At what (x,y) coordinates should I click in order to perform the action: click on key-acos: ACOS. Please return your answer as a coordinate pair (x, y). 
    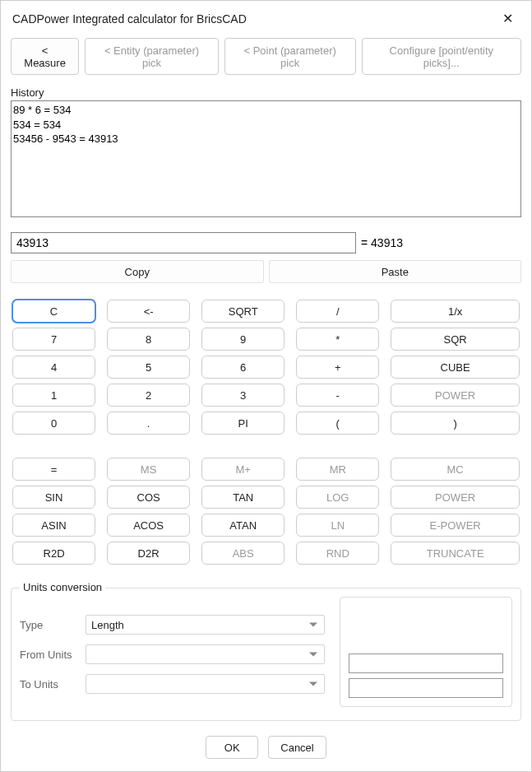
    Looking at the image, I should click on (148, 525).